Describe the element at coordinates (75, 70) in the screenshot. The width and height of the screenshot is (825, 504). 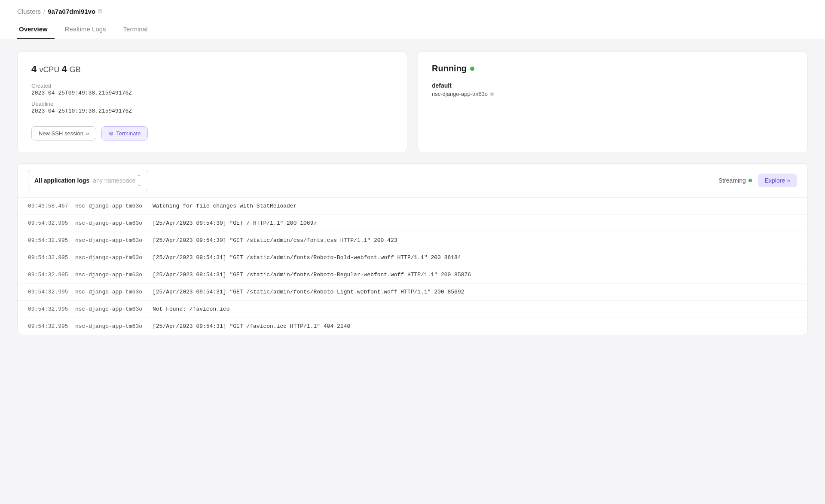
I see `ram-unit: GB` at that location.